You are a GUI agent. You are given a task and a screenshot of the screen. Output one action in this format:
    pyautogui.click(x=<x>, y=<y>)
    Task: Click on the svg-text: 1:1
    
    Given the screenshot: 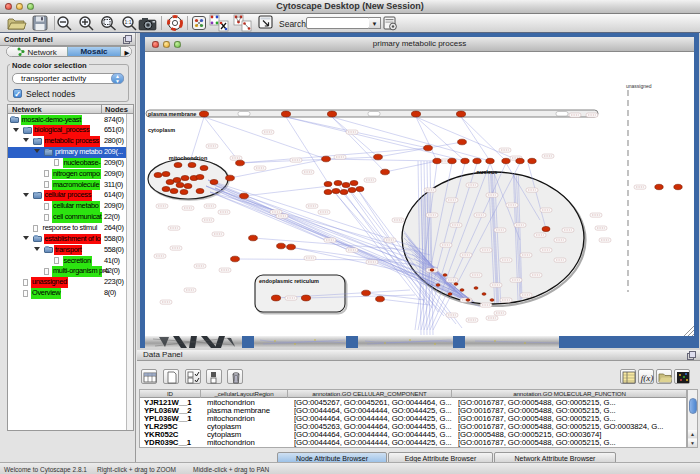 What is the action you would take?
    pyautogui.click(x=128, y=22)
    